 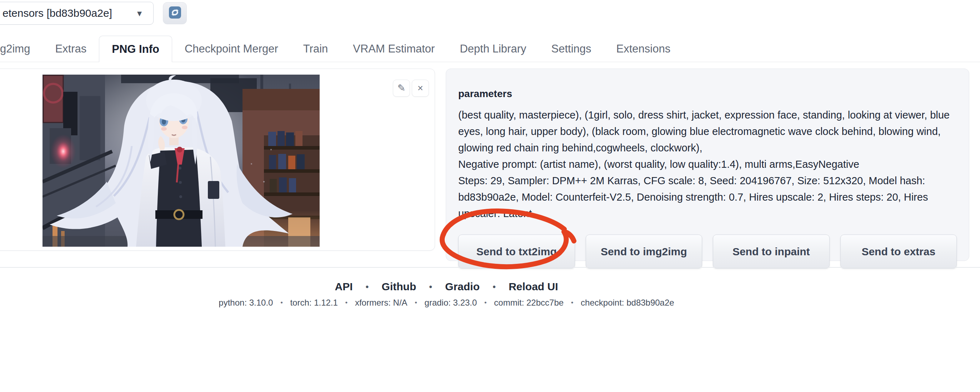 I want to click on torch-version: torch: 1.12.1, so click(x=313, y=303).